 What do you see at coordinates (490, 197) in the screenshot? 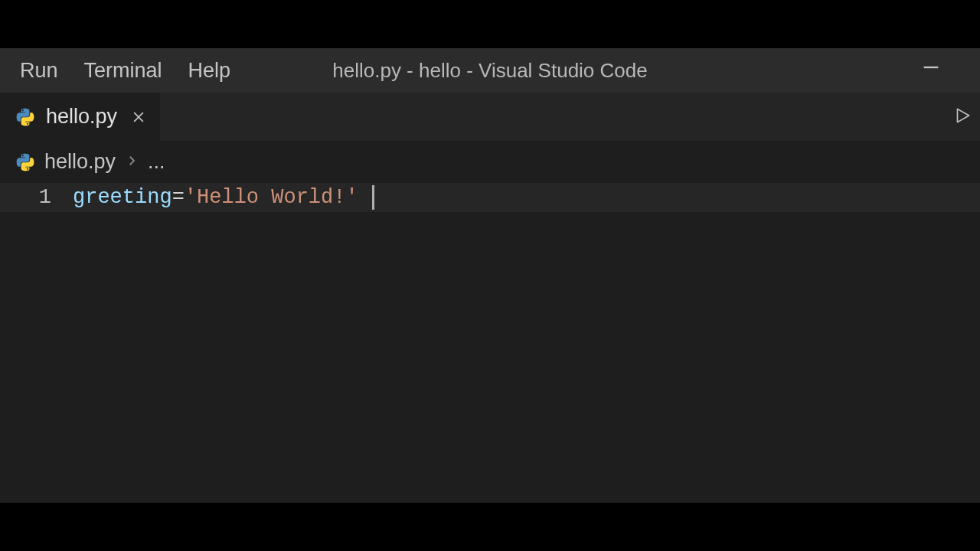
I see `code-editor: 1 greeting = 'Hello World!'` at bounding box center [490, 197].